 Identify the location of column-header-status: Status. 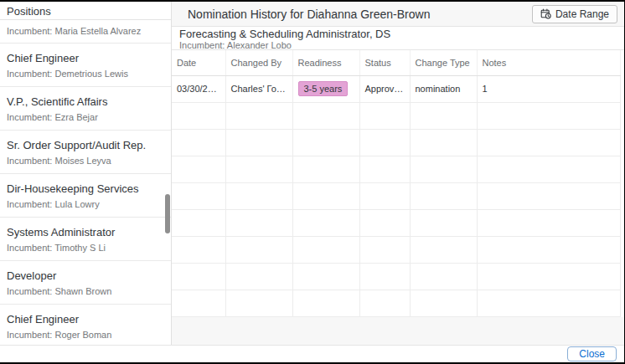
(385, 63).